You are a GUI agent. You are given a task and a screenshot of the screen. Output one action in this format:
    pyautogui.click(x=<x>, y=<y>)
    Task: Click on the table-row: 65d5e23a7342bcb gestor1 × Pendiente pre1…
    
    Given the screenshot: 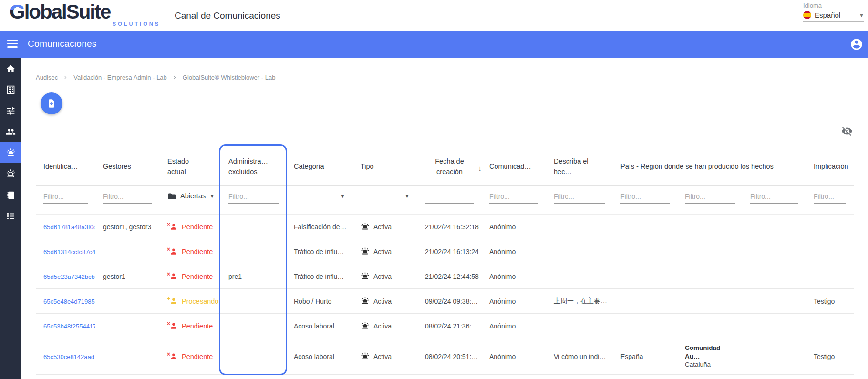 What is the action you would take?
    pyautogui.click(x=444, y=277)
    